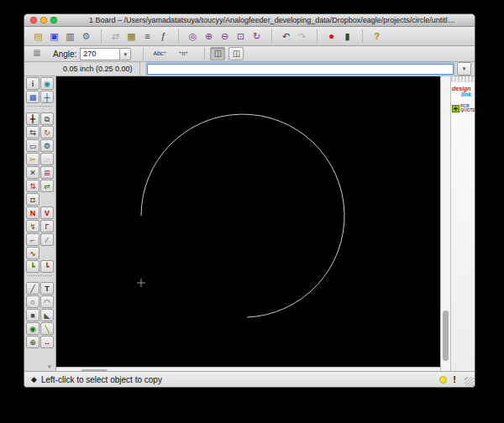  I want to click on help-button: ?, so click(376, 36).